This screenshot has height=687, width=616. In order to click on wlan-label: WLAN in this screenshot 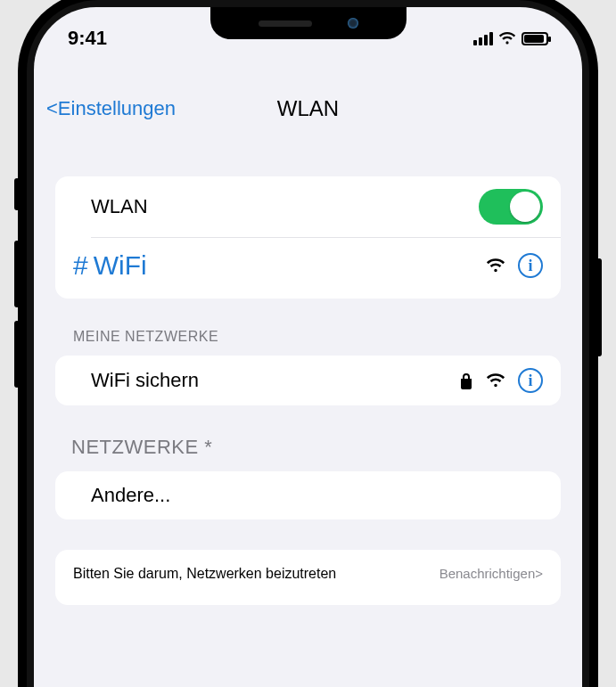, I will do `click(119, 207)`.